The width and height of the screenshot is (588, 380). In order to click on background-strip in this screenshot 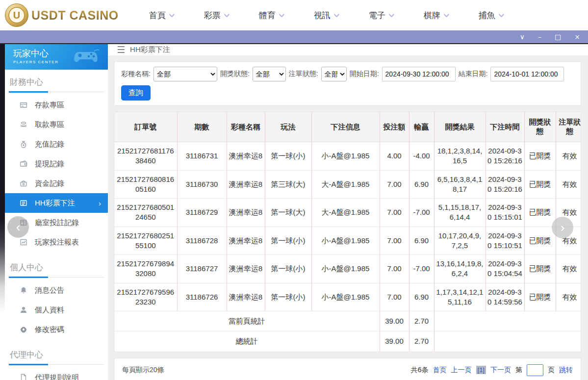, I will do `click(2, 212)`.